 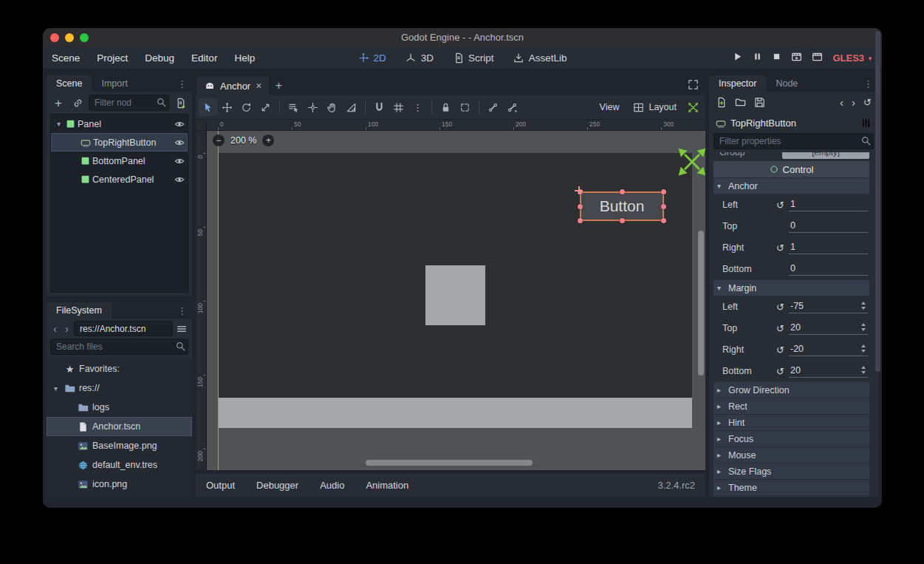 What do you see at coordinates (737, 58) in the screenshot?
I see `play-button` at bounding box center [737, 58].